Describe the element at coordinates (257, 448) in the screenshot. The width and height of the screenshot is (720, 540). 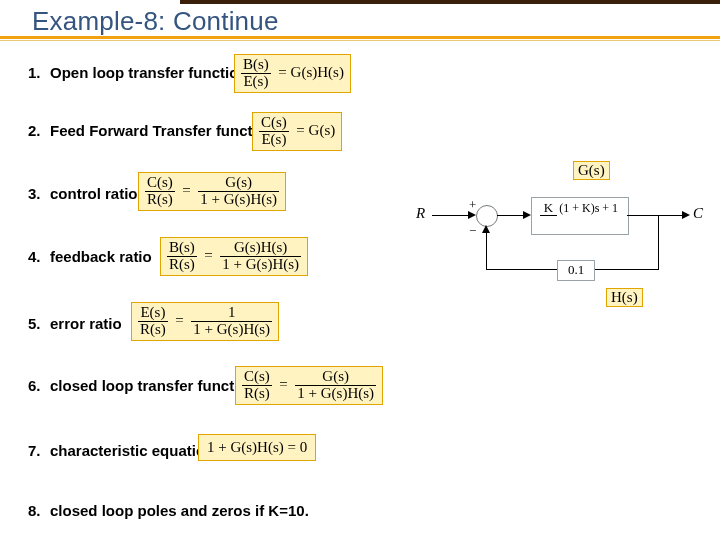
I see `formula-characteristic-eq: 1 + G(s)H(s) = 0` at that location.